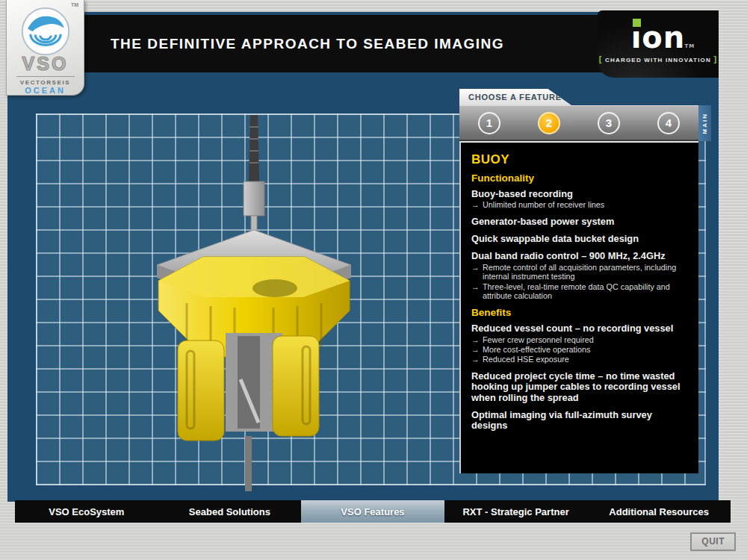  I want to click on ion-trademark: TM, so click(690, 47).